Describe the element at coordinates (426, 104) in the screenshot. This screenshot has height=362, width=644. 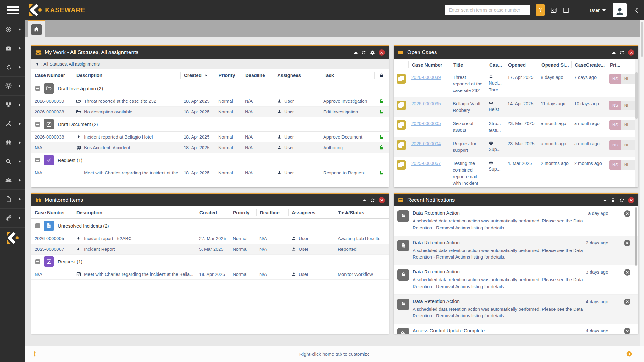
I see `case-number-link: 2026-0000035` at that location.